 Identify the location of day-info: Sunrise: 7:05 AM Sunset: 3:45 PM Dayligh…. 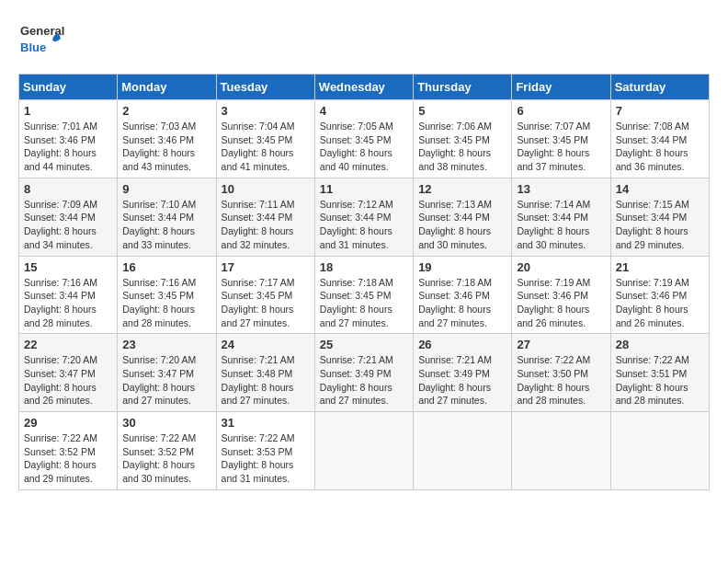
(357, 146).